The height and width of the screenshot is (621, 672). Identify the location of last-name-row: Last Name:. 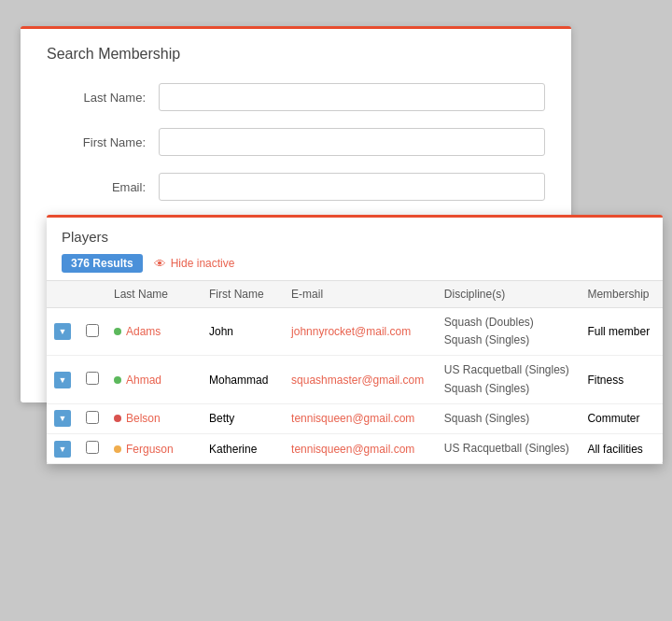
(296, 97).